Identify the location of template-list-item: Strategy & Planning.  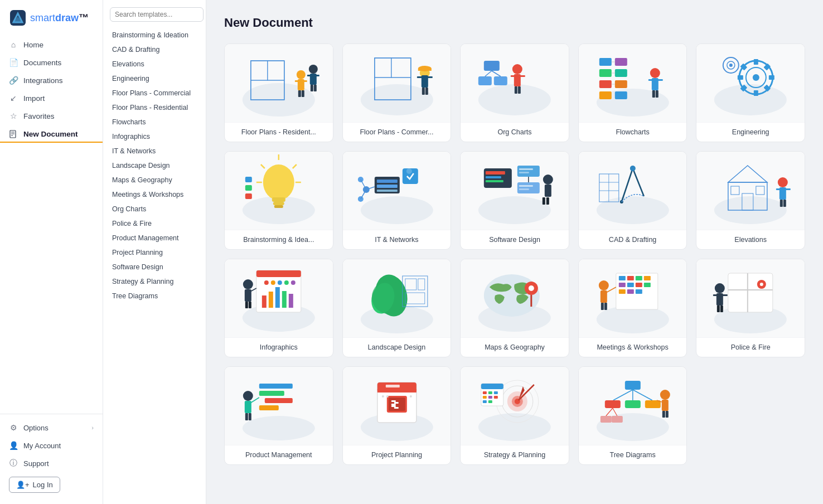
(154, 282).